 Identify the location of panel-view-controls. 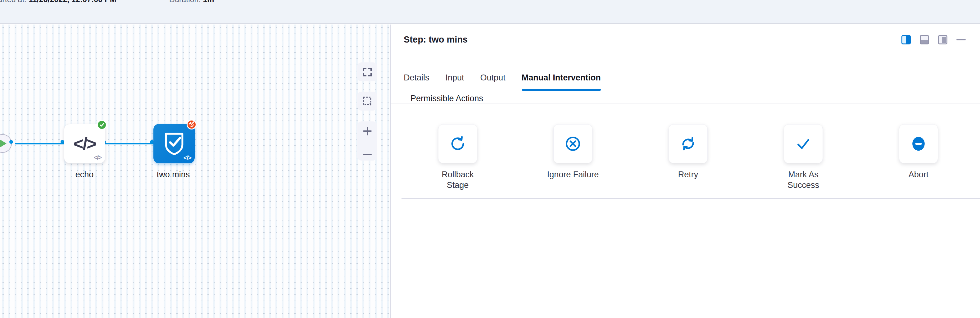
(934, 40).